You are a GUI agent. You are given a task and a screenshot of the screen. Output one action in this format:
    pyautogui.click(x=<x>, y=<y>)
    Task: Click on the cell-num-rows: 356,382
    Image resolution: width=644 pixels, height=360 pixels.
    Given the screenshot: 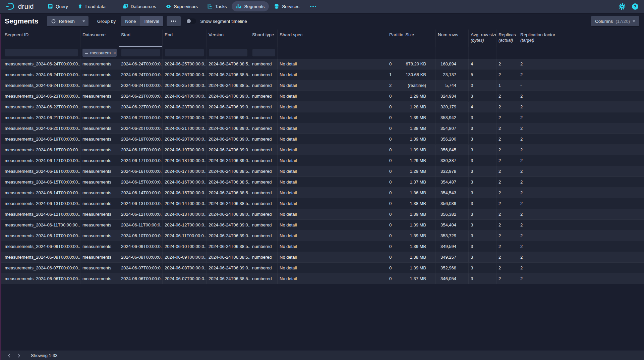 What is the action you would take?
    pyautogui.click(x=452, y=214)
    